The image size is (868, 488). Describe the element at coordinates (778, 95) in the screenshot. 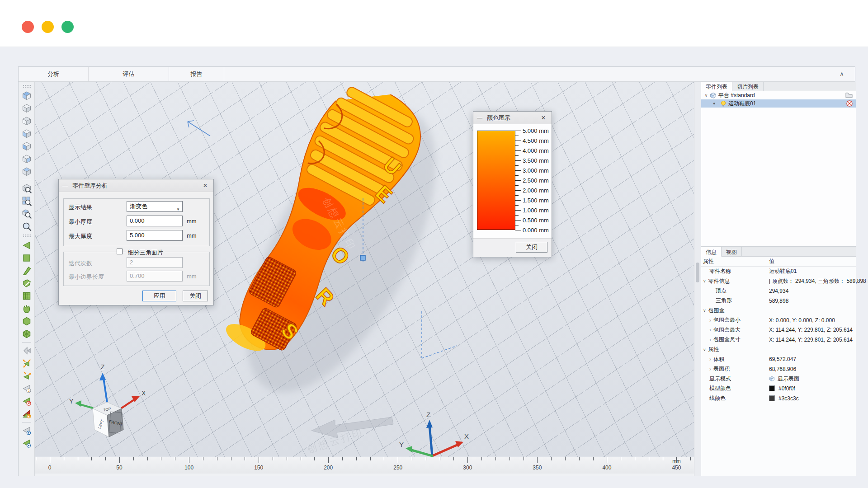

I see `tree-row-platform: ∨ 平台 #standard` at that location.